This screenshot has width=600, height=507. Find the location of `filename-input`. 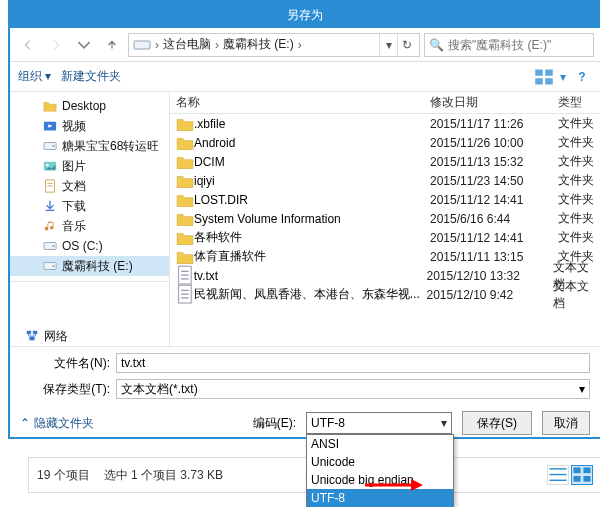

filename-input is located at coordinates (353, 363).